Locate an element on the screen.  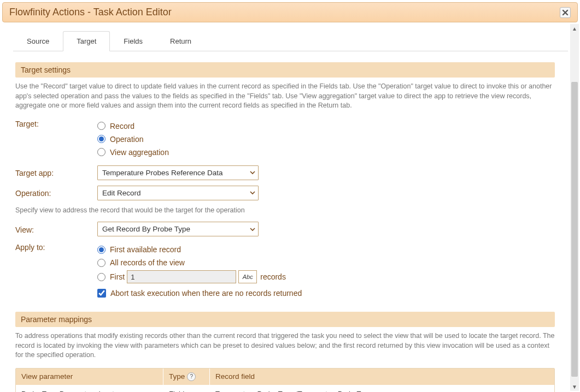
radio-view-aggregation-label: View aggregation is located at coordinates (139, 152).